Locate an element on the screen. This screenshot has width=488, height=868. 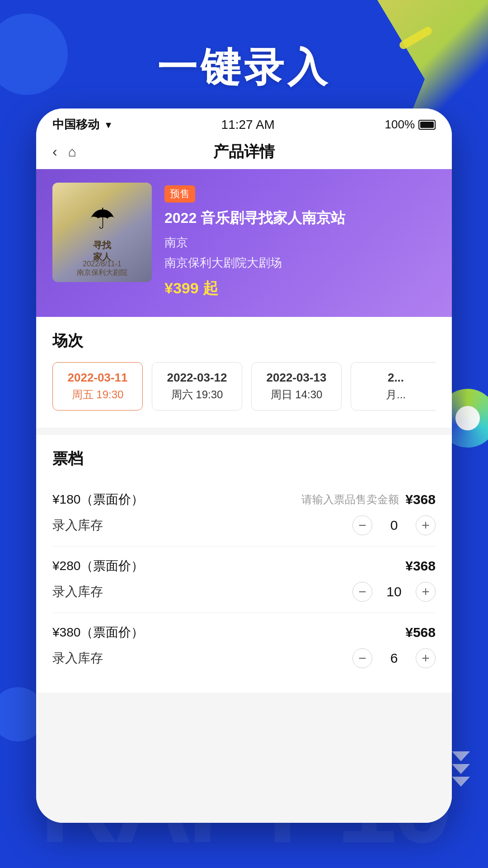
ticket-item-2: ¥380（票面价） ¥568 录入库存 − 6 + is located at coordinates (244, 646).